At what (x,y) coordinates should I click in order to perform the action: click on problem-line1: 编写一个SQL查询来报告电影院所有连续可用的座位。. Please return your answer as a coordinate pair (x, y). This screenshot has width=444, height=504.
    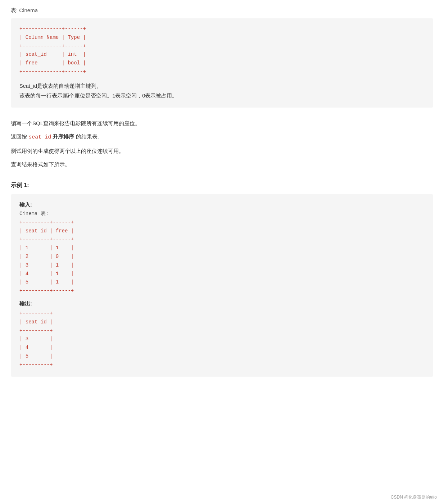
    Looking at the image, I should click on (222, 123).